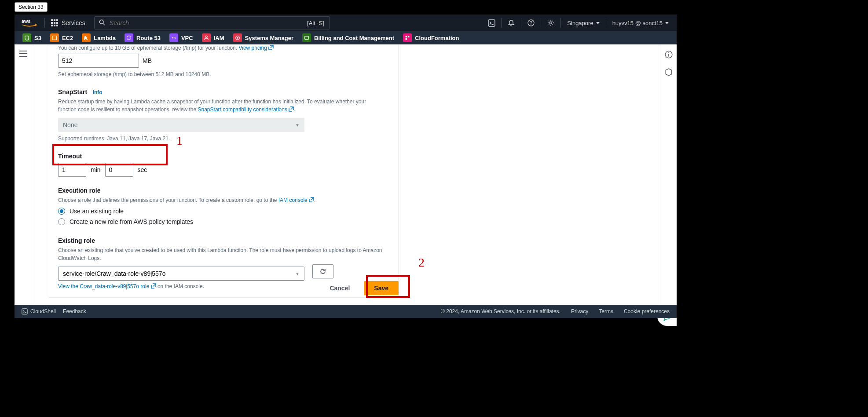 Image resolution: width=868 pixels, height=417 pixels. Describe the element at coordinates (23, 178) in the screenshot. I see `menu-toggle-icon` at that location.